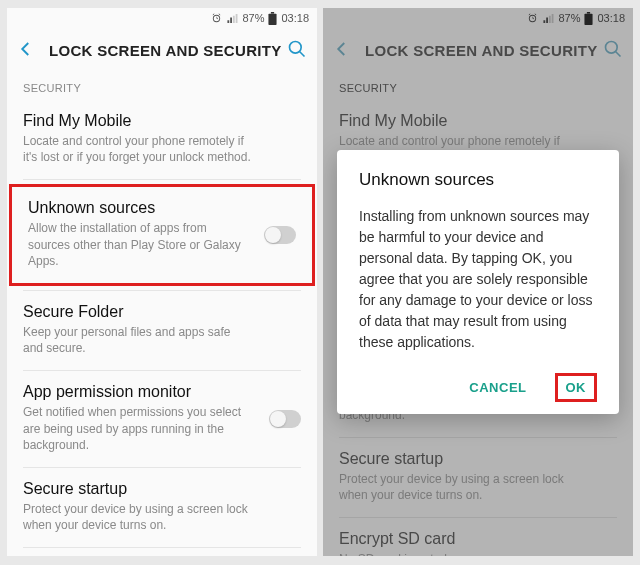 This screenshot has width=640, height=565. Describe the element at coordinates (297, 50) in the screenshot. I see `search-icon` at that location.